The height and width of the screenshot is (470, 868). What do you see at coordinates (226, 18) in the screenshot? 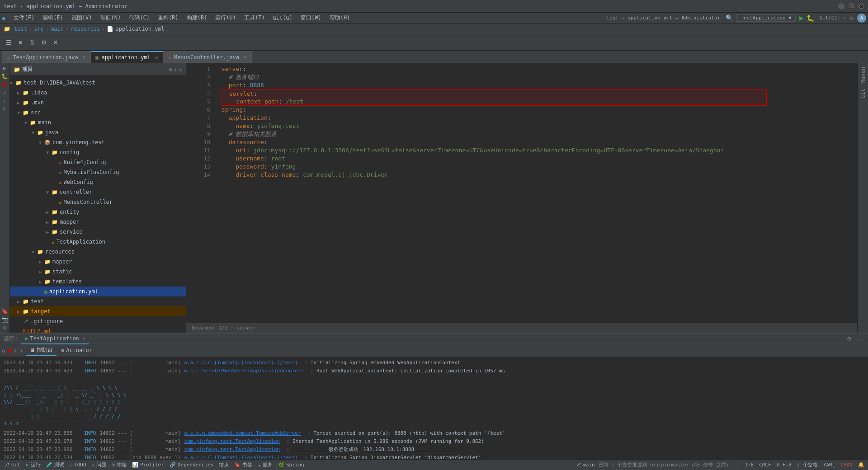
I see `menu-run: 运行(U)` at bounding box center [226, 18].